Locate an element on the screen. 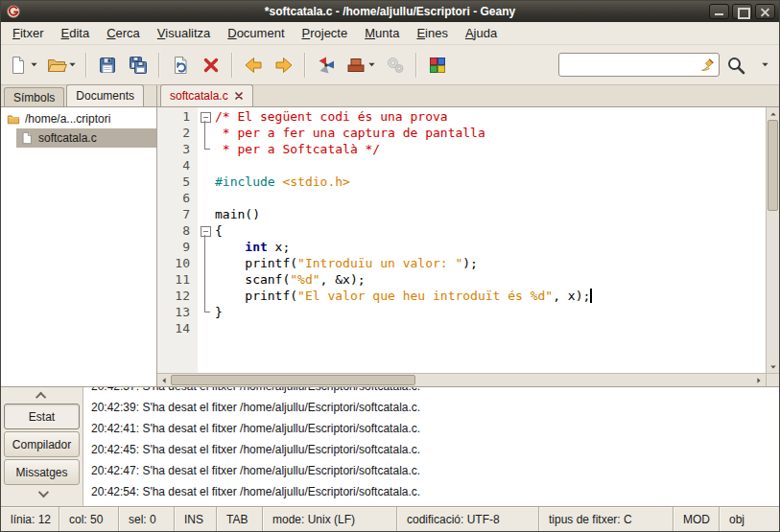 This screenshot has width=780, height=532. tab-close-icon is located at coordinates (239, 96).